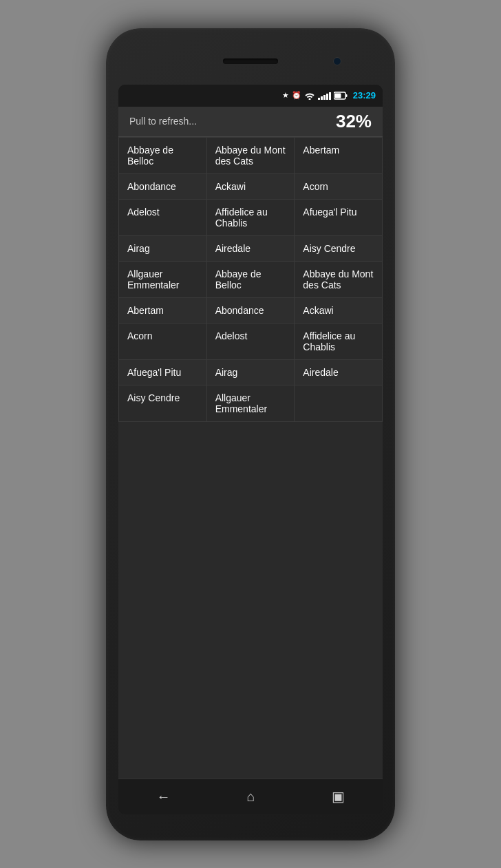 Image resolution: width=501 pixels, height=868 pixels. What do you see at coordinates (163, 797) in the screenshot?
I see `back-button: ←` at bounding box center [163, 797].